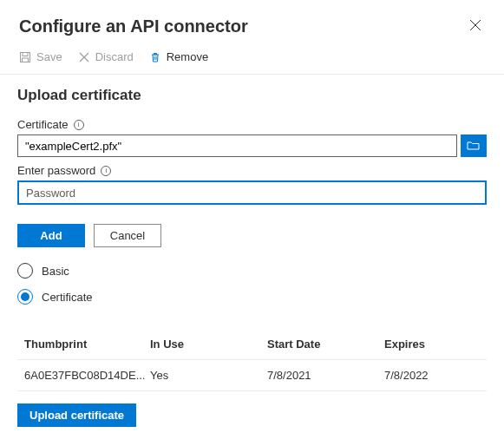 This screenshot has width=504, height=446. Describe the element at coordinates (68, 297) in the screenshot. I see `radio-label-certificate: Certificate` at that location.